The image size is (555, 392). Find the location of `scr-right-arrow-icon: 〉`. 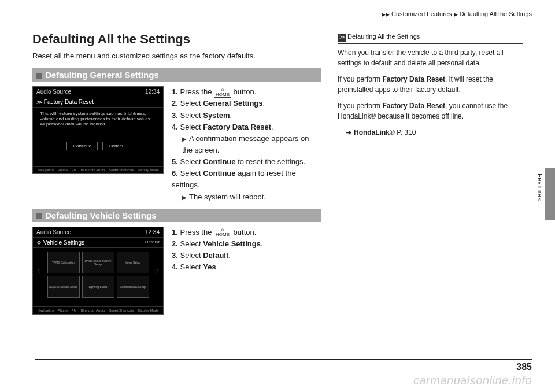

scr-right-arrow-icon: 〉 is located at coordinates (158, 271).